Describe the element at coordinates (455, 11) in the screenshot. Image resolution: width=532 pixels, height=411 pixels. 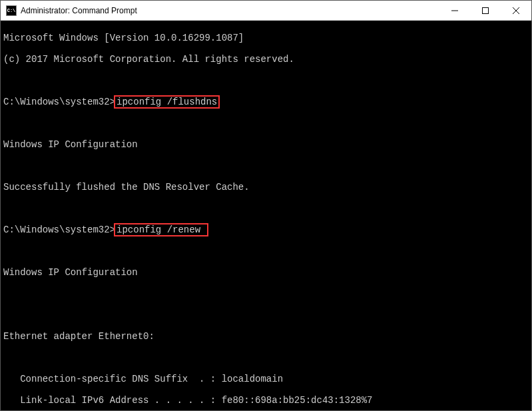
I see `minimize-button` at that location.